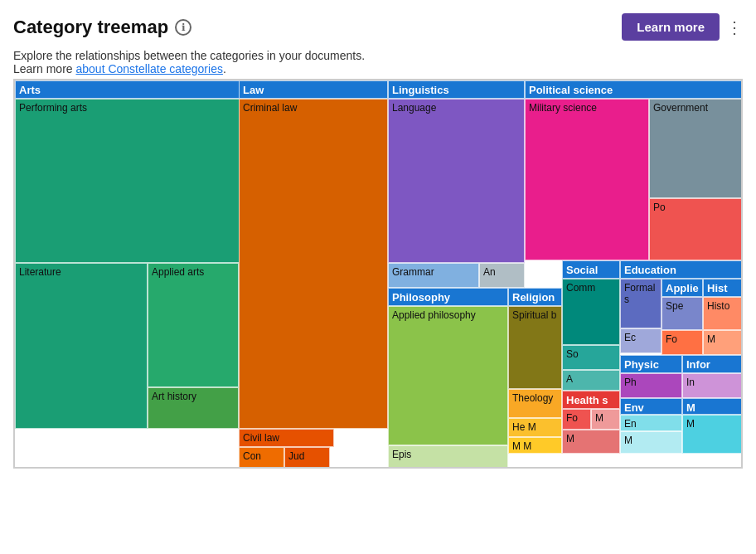 The height and width of the screenshot is (554, 756). What do you see at coordinates (193, 408) in the screenshot?
I see `art-history: Art history` at bounding box center [193, 408].